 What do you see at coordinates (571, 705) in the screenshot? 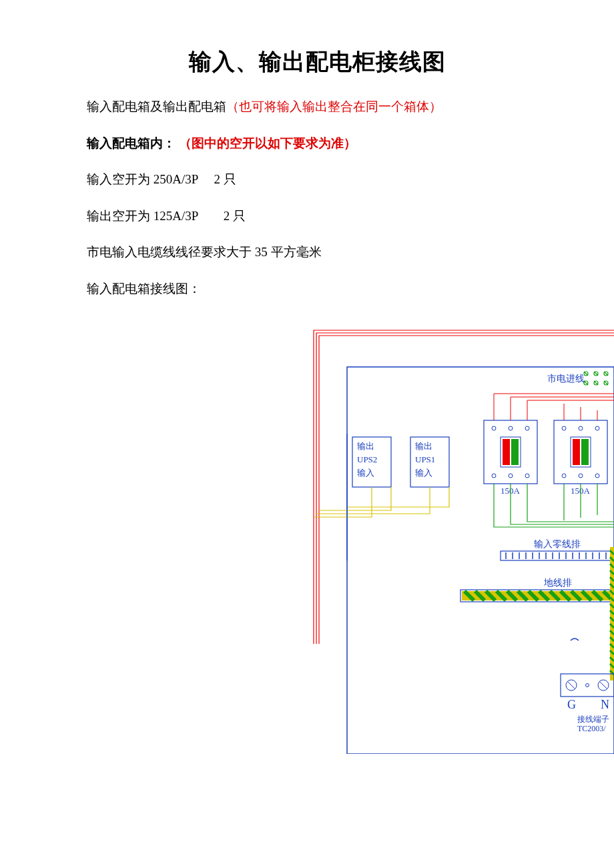
I see `svg-text: G` at bounding box center [571, 705].